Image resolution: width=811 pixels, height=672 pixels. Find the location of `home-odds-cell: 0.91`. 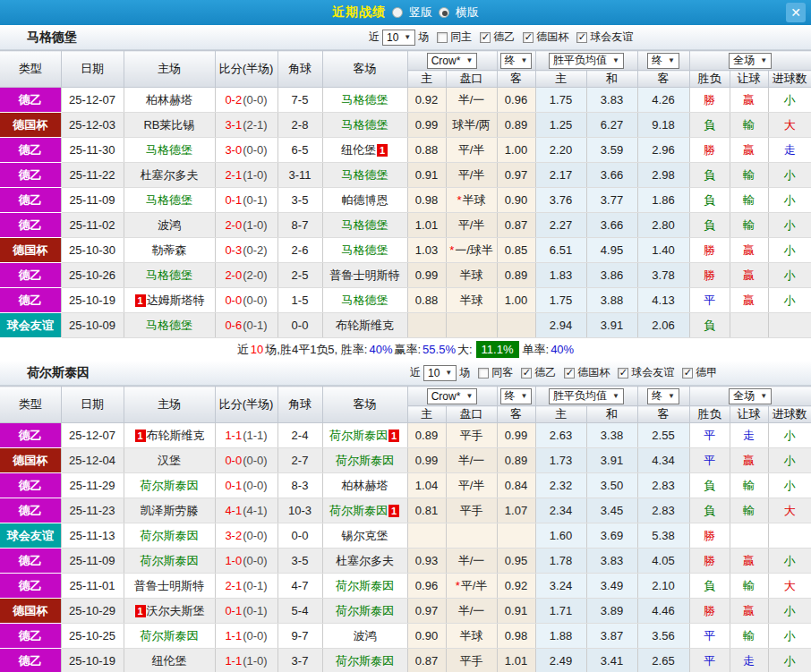

home-odds-cell: 0.91 is located at coordinates (426, 175).